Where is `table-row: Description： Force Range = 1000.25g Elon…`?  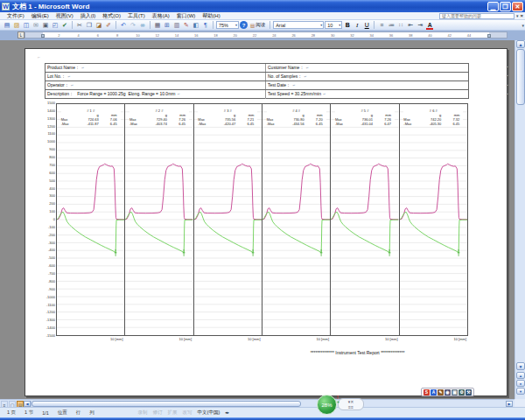 table-row: Description： Force Range = 1000.25g Elon… is located at coordinates (257, 94).